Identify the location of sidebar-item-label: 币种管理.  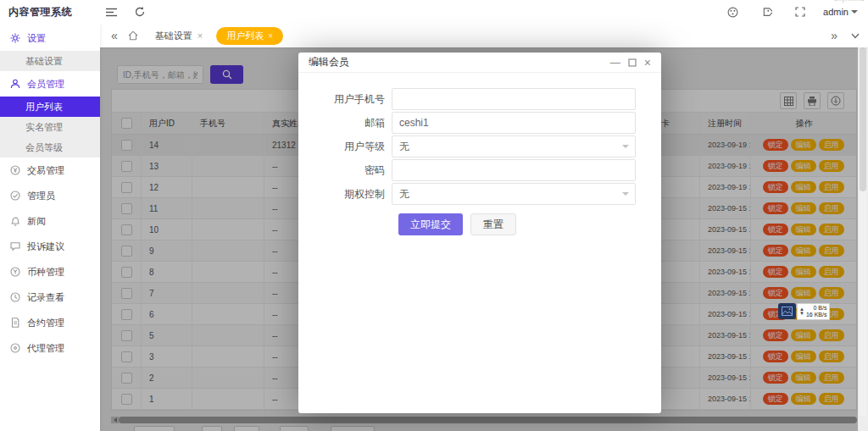
(46, 273).